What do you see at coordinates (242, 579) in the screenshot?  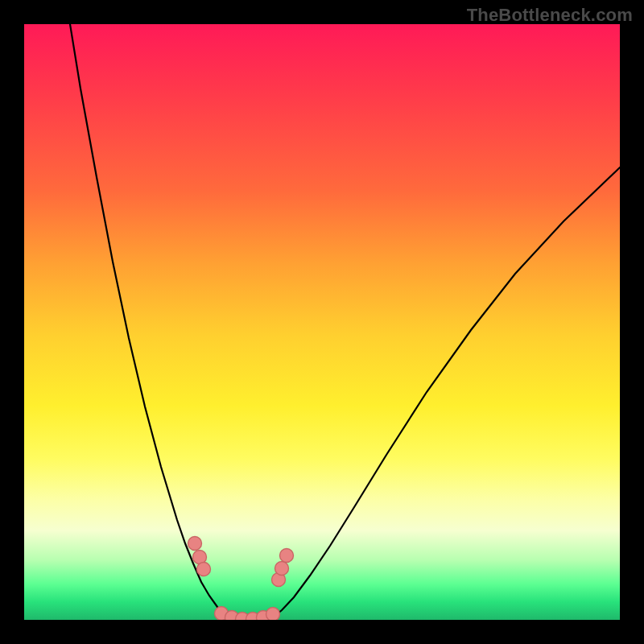 I see `data-points` at bounding box center [242, 579].